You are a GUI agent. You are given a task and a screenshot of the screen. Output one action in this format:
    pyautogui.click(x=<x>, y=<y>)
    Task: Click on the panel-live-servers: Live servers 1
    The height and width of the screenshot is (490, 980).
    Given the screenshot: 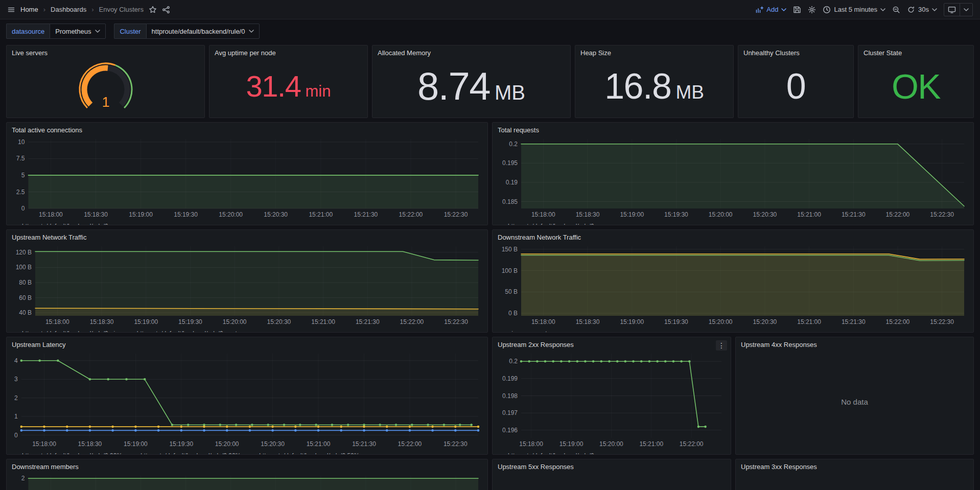 What is the action you would take?
    pyautogui.click(x=105, y=82)
    